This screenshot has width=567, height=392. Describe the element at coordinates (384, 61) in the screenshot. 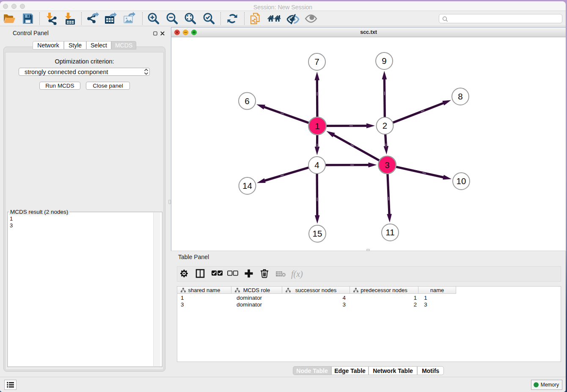

I see `svg-text: 9` at that location.